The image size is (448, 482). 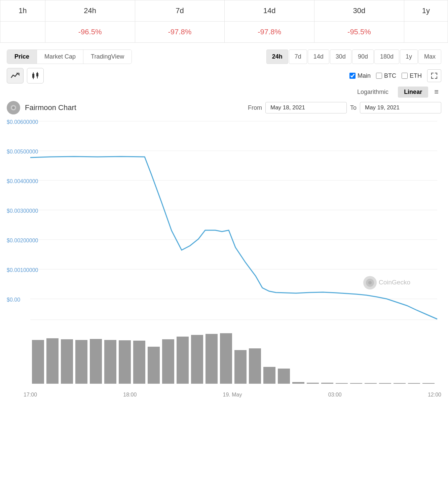 I want to click on period-header: 1h, so click(x=23, y=11).